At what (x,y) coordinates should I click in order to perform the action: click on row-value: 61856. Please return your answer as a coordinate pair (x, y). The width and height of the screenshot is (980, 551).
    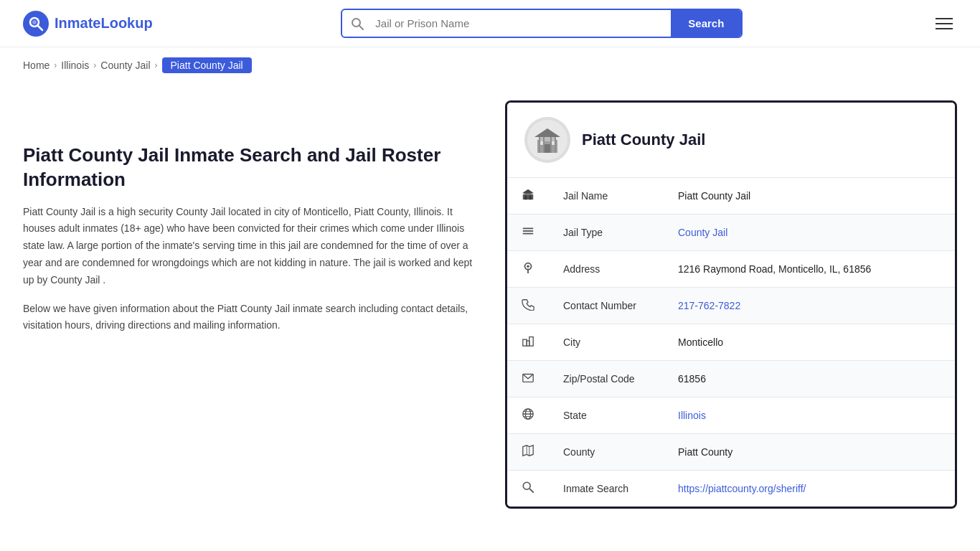
    Looking at the image, I should click on (809, 379).